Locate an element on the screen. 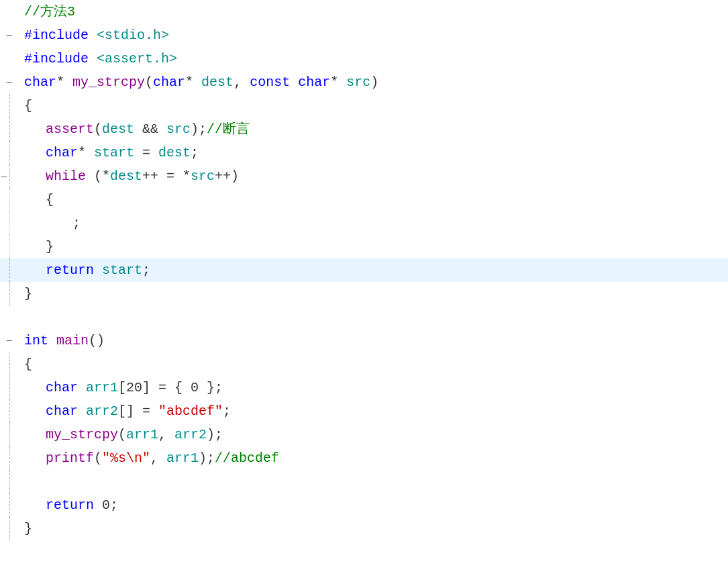 This screenshot has height=582, width=728. semicolon3: ; is located at coordinates (146, 270).